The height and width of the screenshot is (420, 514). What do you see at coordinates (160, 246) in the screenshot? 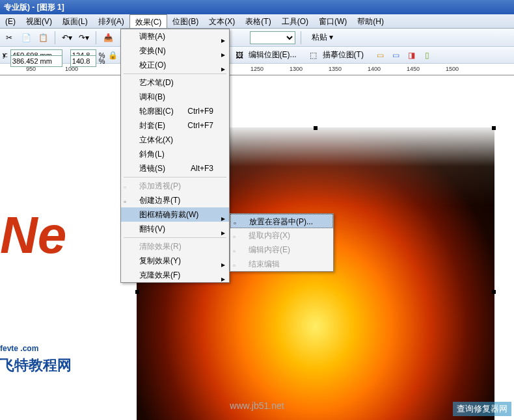
I see `menu-label: 清除效果(R)` at bounding box center [160, 246].